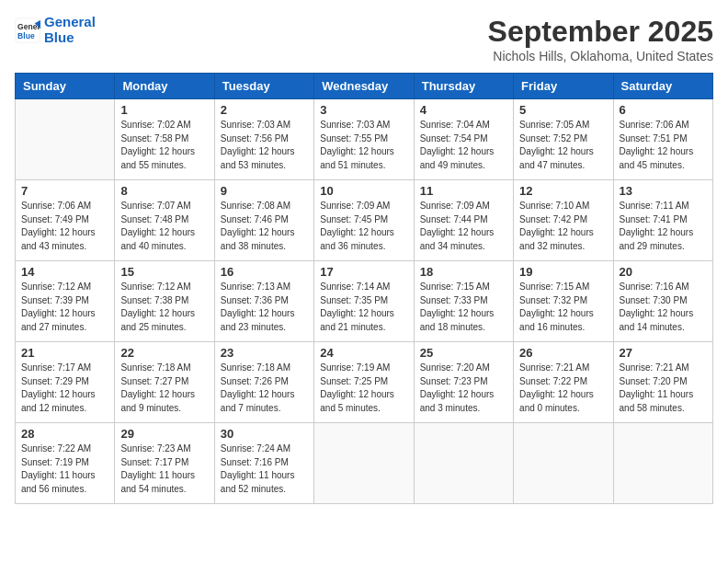 This screenshot has height=563, width=728. I want to click on calendar-cell: 25Sunrise: 7:20 AMSunset: 7:23 PMDayligh…, so click(463, 383).